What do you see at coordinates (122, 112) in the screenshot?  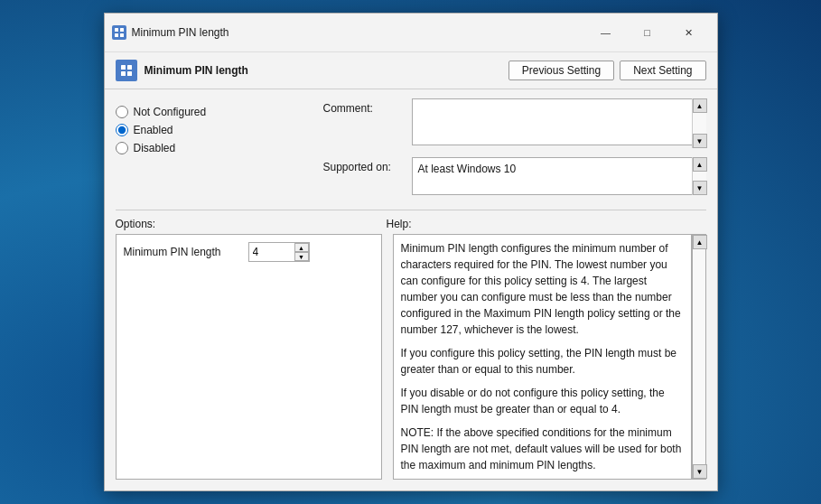 I see `not-configured-radio` at bounding box center [122, 112].